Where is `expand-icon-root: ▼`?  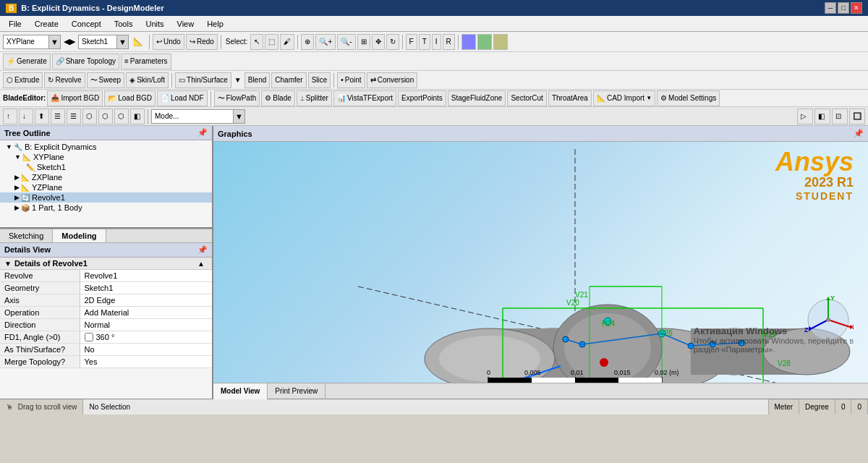
expand-icon-root: ▼ is located at coordinates (9, 147).